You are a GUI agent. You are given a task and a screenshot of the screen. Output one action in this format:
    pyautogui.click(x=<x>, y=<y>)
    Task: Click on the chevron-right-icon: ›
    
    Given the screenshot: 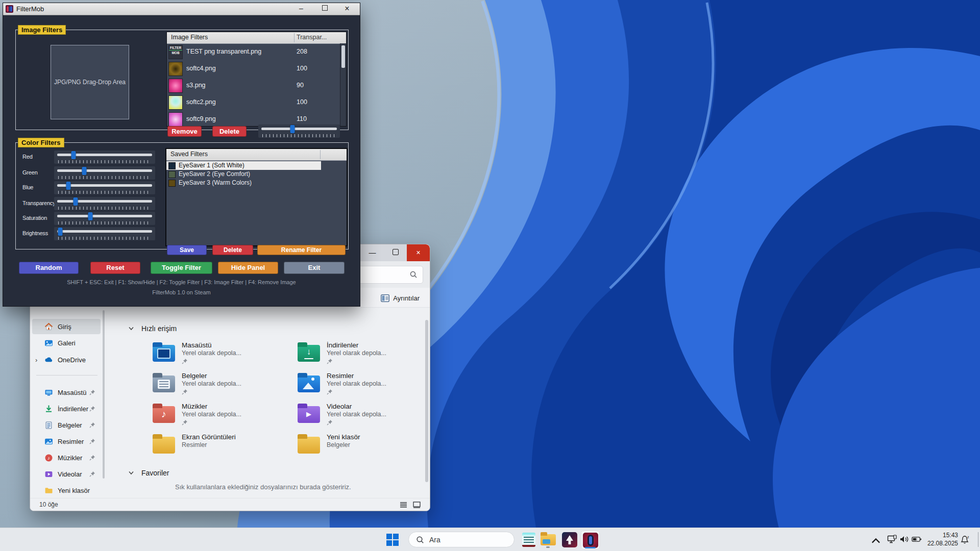 What is the action you would take?
    pyautogui.click(x=36, y=360)
    